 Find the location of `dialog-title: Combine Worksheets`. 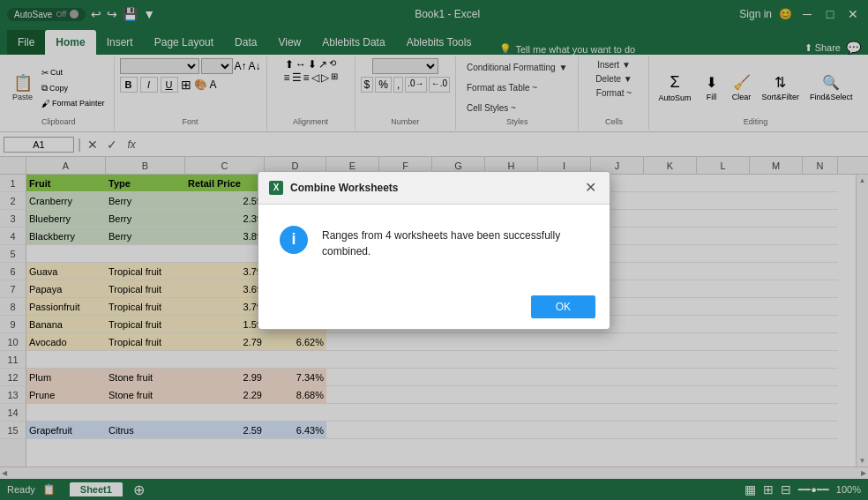

dialog-title: Combine Worksheets is located at coordinates (344, 188).